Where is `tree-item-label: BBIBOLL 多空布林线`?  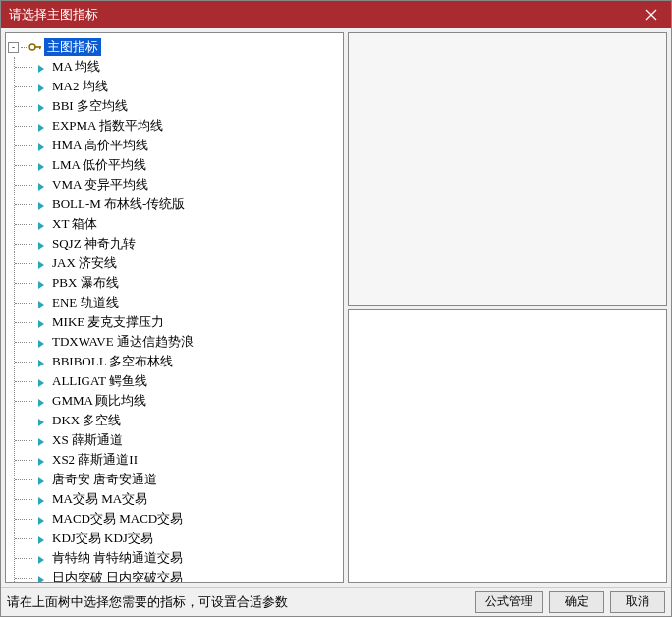
tree-item-label: BBIBOLL 多空布林线 is located at coordinates (112, 362).